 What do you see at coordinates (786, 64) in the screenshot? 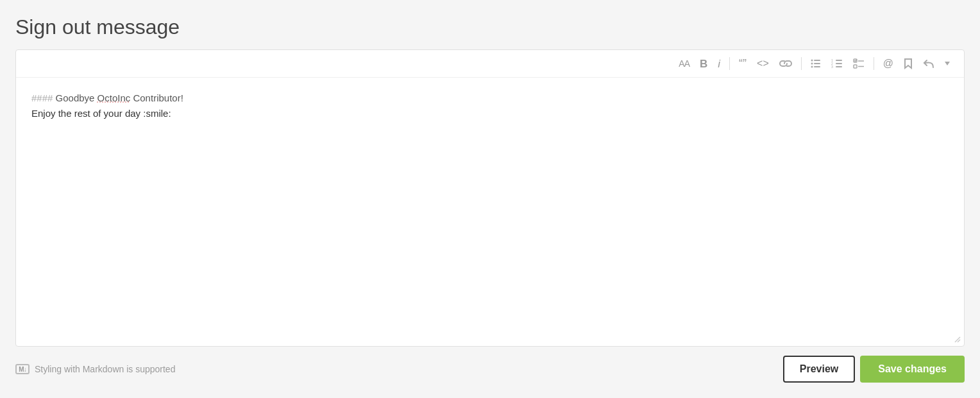
I see `link-button` at bounding box center [786, 64].